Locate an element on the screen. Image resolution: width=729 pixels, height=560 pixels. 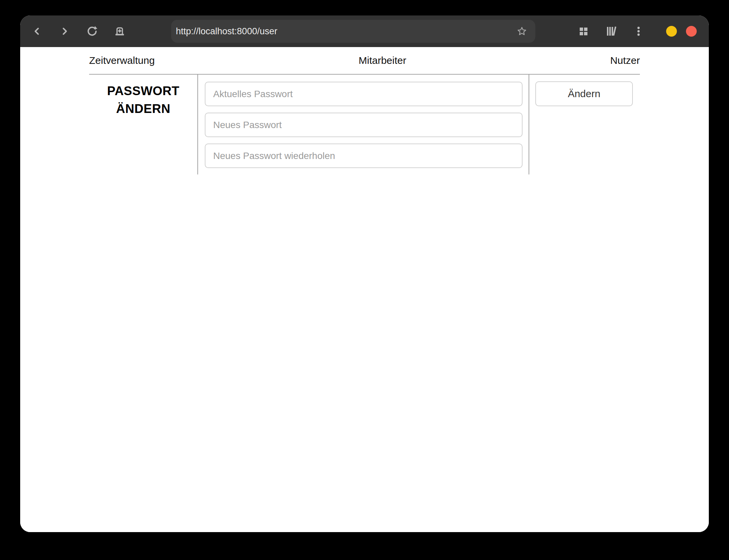
password-fields-cell is located at coordinates (364, 124).